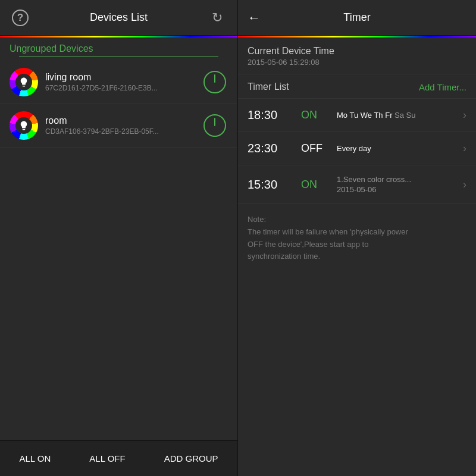  What do you see at coordinates (357, 149) in the screenshot?
I see `timer-item-2: 23:30 OFF Every day ›` at bounding box center [357, 149].